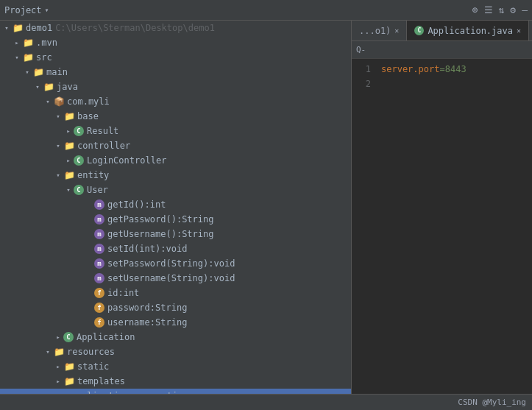  What do you see at coordinates (135, 28) in the screenshot?
I see `path-demo1: C:\Users\Sterman\Desktop\demo1` at bounding box center [135, 28].